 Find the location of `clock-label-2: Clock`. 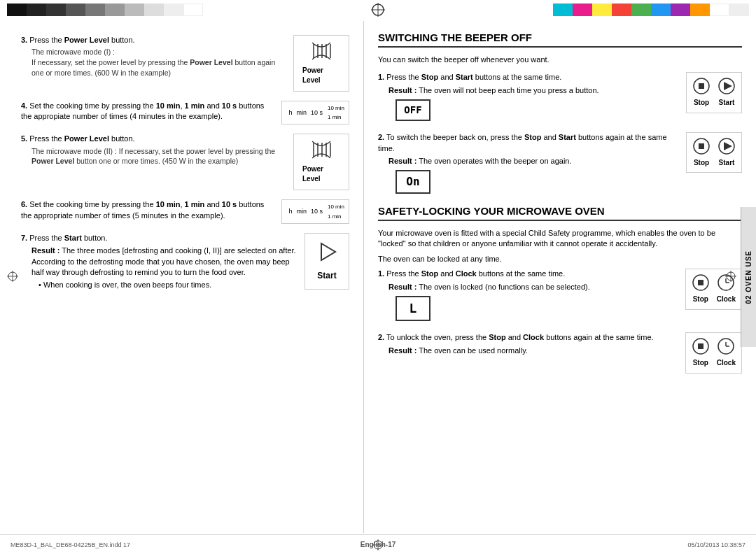

clock-label-2: Clock is located at coordinates (727, 364).